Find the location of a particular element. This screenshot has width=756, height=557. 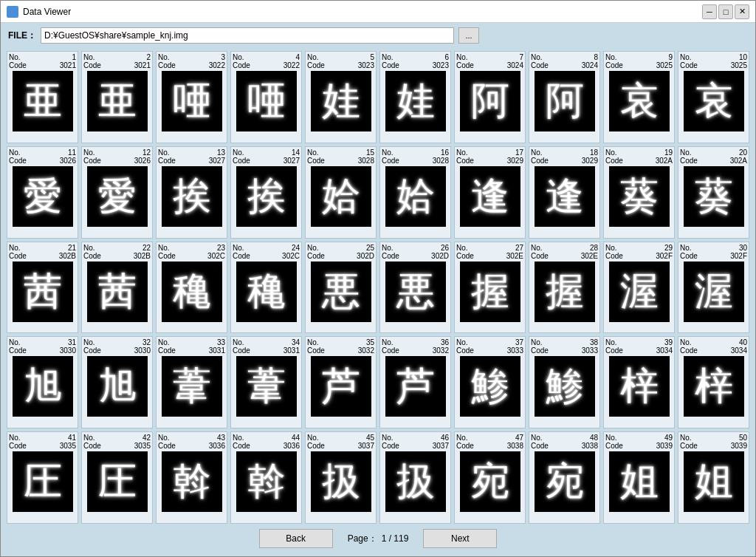

no-value: 32 is located at coordinates (146, 343).